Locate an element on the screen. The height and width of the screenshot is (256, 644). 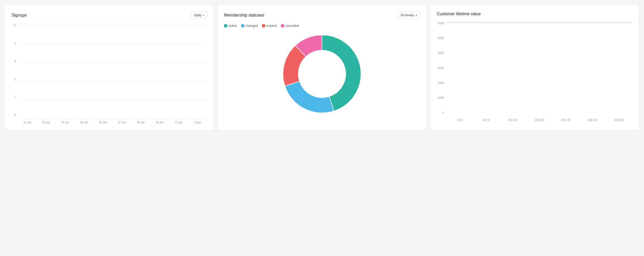
membership-header: Membership statuses All levels ▾ is located at coordinates (322, 15).